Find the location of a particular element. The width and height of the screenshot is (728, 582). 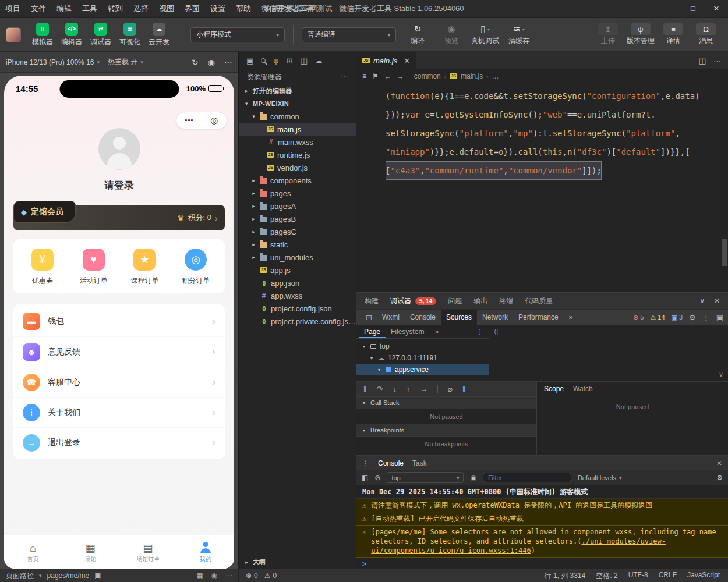

info-count-badge: ▣3 is located at coordinates (677, 318).